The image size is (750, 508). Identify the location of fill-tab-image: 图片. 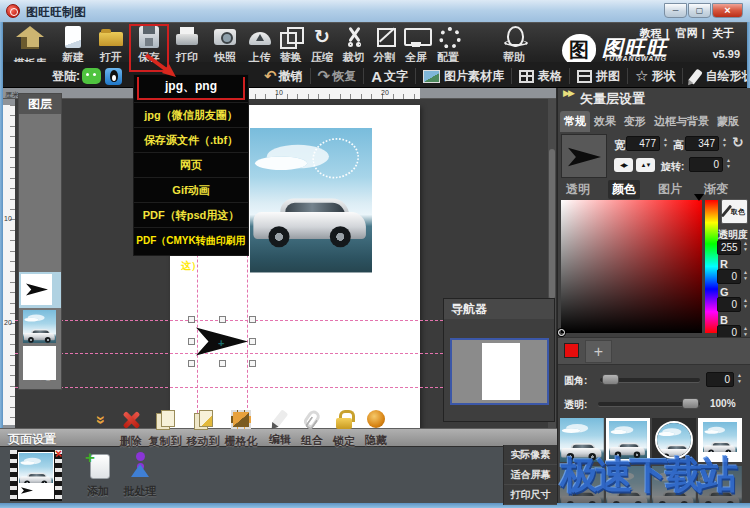
(670, 190).